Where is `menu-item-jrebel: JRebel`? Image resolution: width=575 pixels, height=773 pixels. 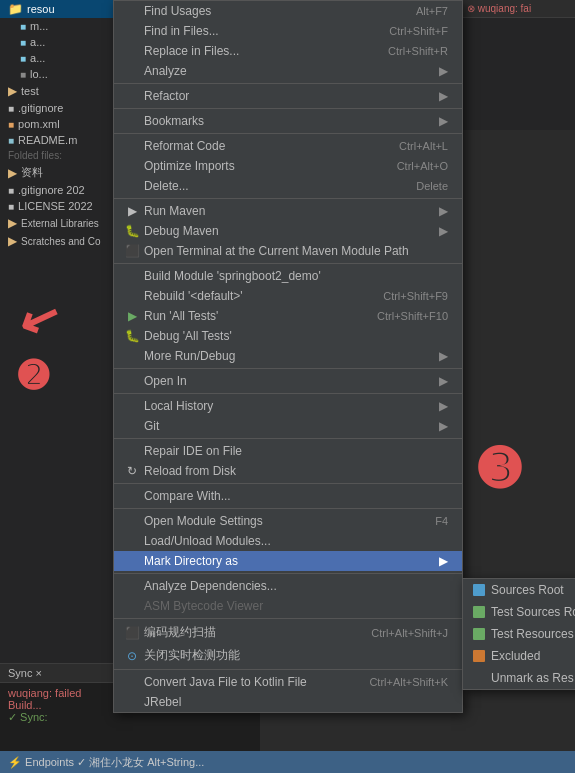 menu-item-jrebel: JRebel is located at coordinates (288, 702).